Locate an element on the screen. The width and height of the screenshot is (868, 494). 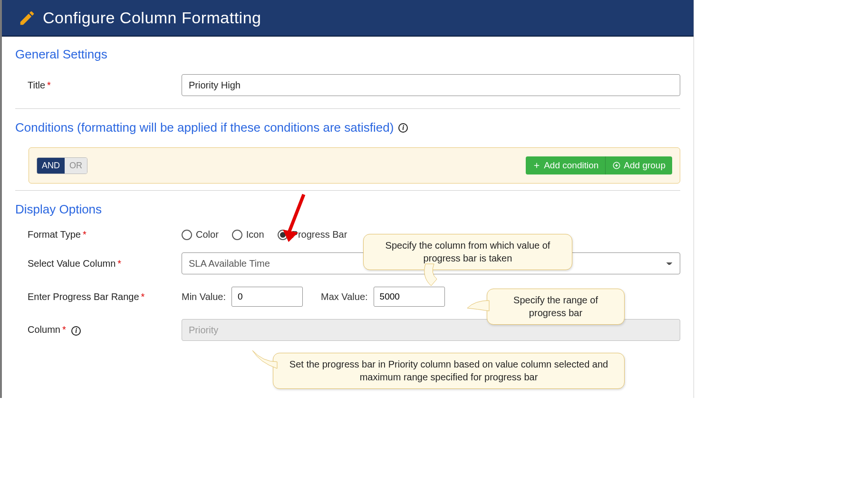
range-inputs: Min Value: Max Value: is located at coordinates (313, 297).